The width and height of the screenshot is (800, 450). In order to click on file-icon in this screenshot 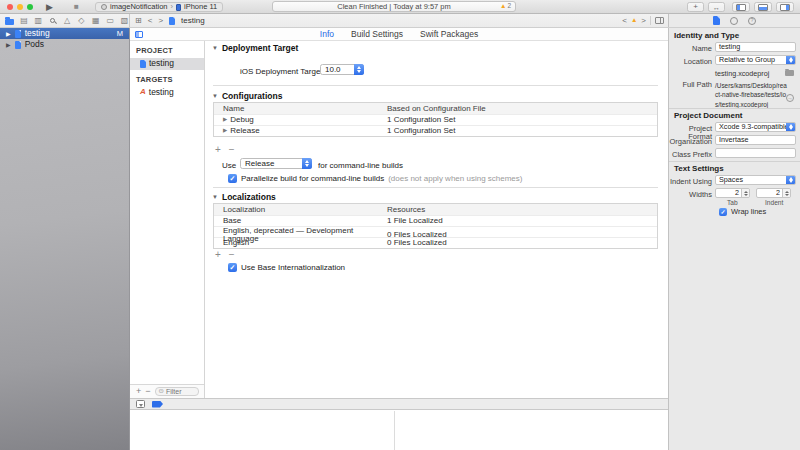, I will do `click(172, 21)`.